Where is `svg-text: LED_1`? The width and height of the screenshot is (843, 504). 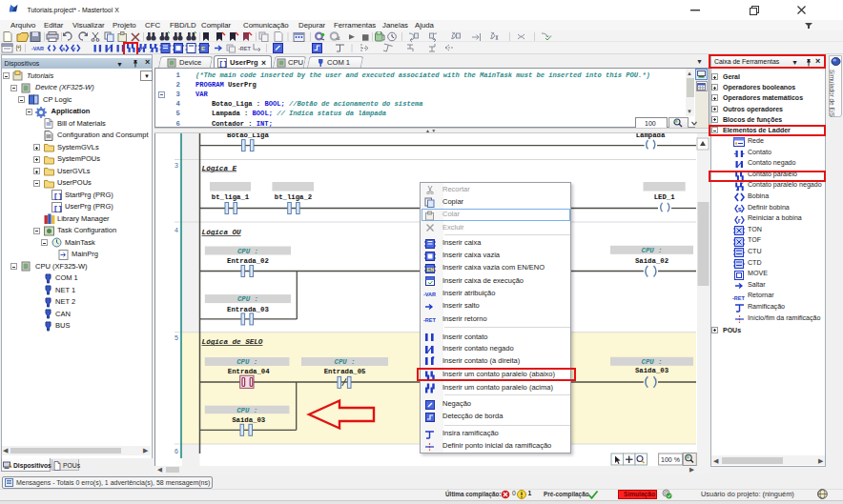
svg-text: LED_1 is located at coordinates (666, 197).